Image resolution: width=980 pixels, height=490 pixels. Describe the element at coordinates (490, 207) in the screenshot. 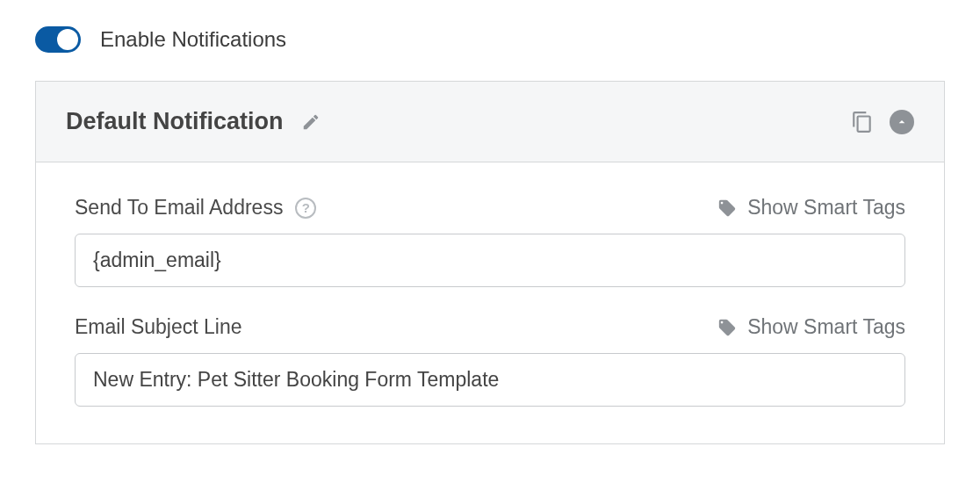

I see `send-to-label-row: Send To Email Address ? Show Smart Tags` at that location.